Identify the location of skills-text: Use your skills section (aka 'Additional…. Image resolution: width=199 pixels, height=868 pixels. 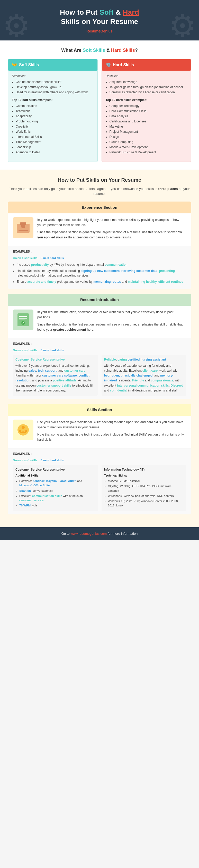
(112, 432).